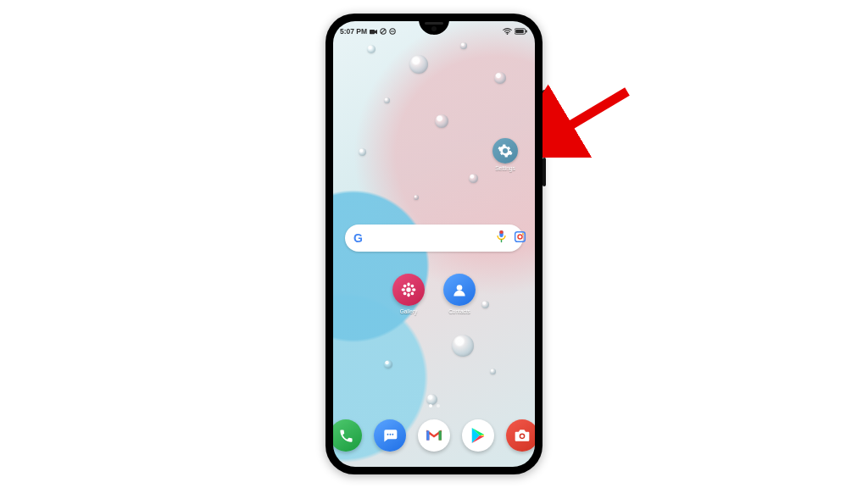 Image resolution: width=868 pixels, height=488 pixels. What do you see at coordinates (348, 435) in the screenshot?
I see `phone-icon` at bounding box center [348, 435].